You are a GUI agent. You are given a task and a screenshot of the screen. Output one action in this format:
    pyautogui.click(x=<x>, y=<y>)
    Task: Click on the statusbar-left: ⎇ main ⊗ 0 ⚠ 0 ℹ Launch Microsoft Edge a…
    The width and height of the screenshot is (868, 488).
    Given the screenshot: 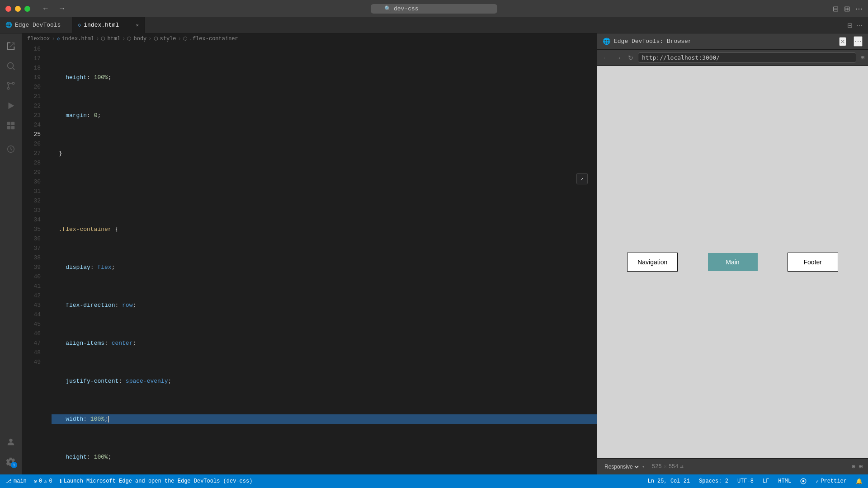 What is the action you would take?
    pyautogui.click(x=129, y=482)
    